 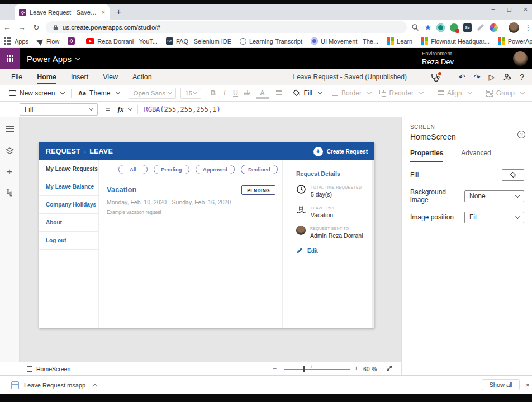 What do you see at coordinates (37, 93) in the screenshot?
I see `new-screen-button: New screen` at bounding box center [37, 93].